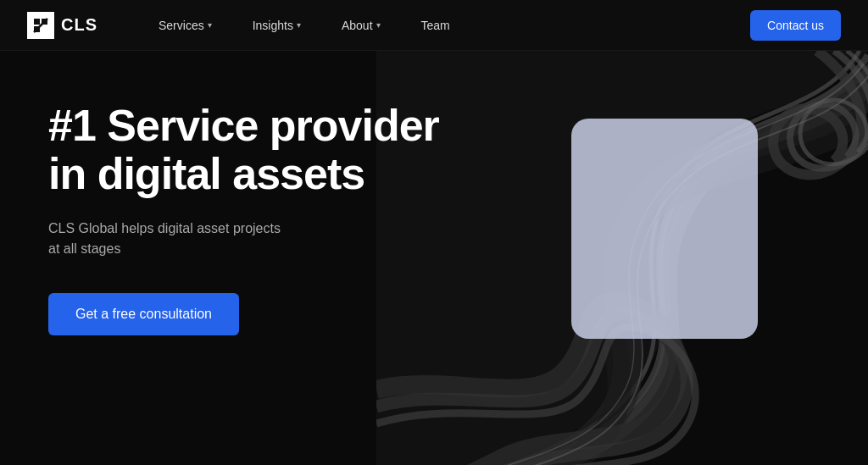 The width and height of the screenshot is (868, 465). I want to click on cta-button: Get a free consultation, so click(144, 314).